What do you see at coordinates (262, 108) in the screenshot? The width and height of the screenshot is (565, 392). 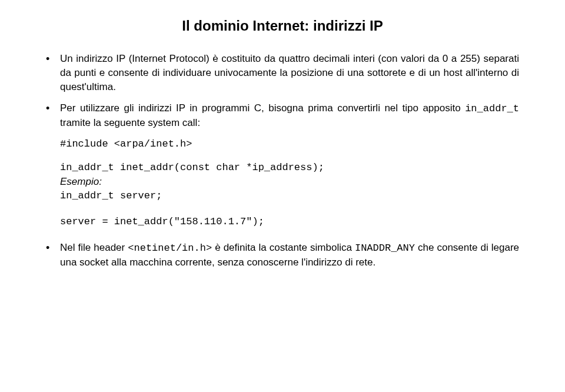 I see `text-fragment: Per utilizzare gli indirizzi IP in progr…` at bounding box center [262, 108].